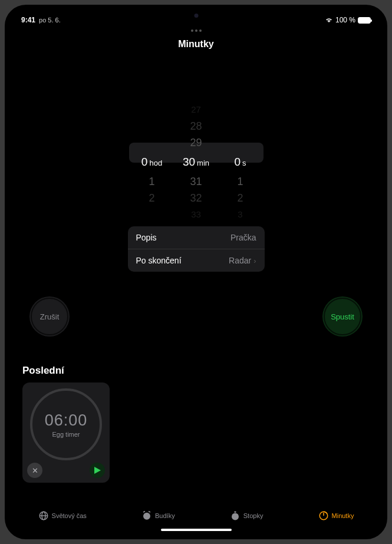 This screenshot has width=392, height=544. I want to click on tab-world-clock: Světový čas, so click(62, 516).